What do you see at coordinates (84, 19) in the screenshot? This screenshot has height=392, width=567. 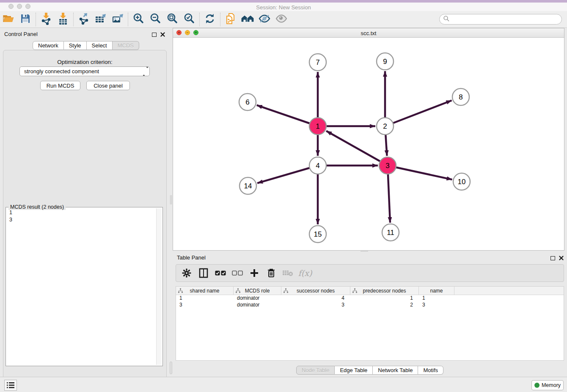 I see `export-network-button` at bounding box center [84, 19].